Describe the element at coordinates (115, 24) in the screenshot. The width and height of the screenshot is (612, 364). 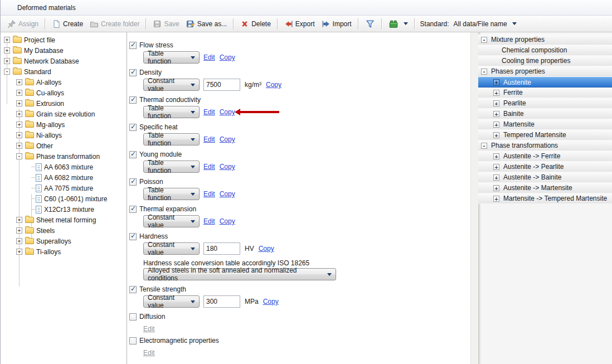
I see `create-folder-button: Create folder` at that location.